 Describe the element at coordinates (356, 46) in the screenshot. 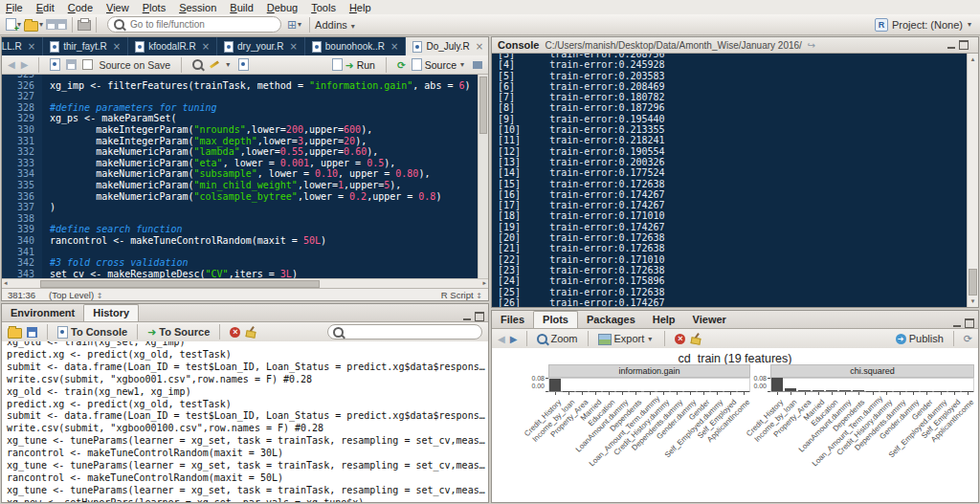

I see `source-tab: bounohook..R×` at that location.